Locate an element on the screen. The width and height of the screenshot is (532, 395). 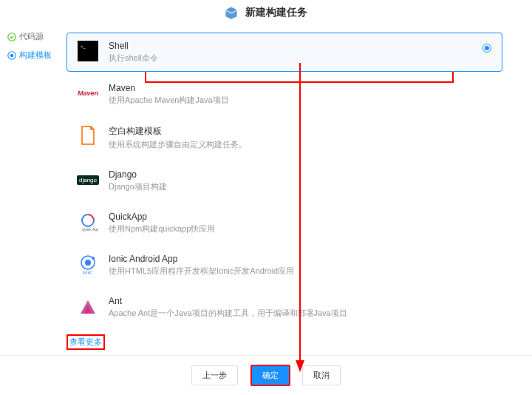
django-icon: django is located at coordinates (88, 180).